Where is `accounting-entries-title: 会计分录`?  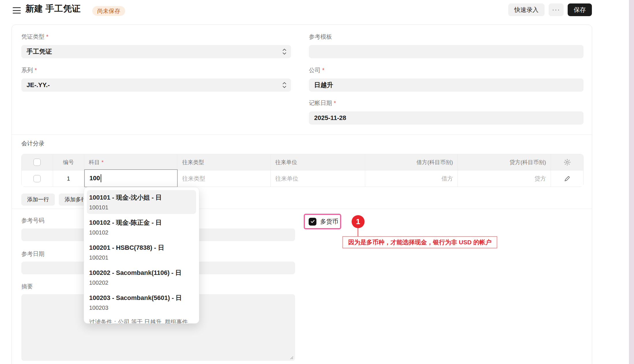 accounting-entries-title: 会计分录 is located at coordinates (33, 144).